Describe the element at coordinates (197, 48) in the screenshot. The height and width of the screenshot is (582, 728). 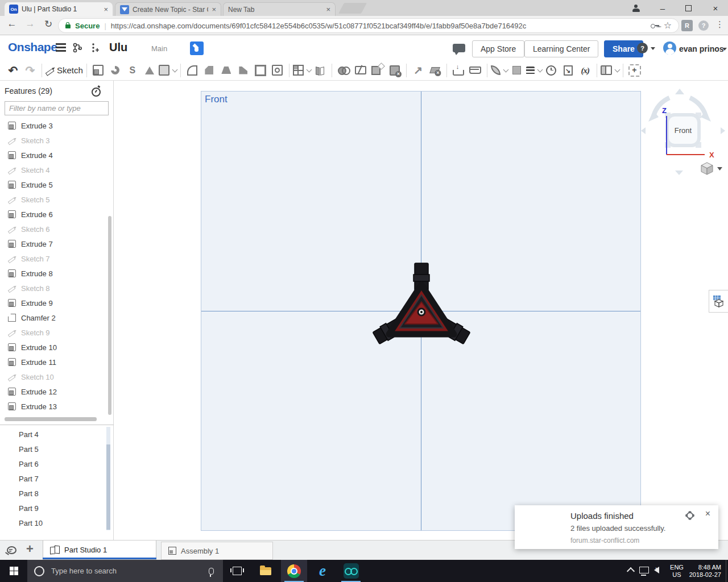
I see `learning-graduation-icon` at that location.